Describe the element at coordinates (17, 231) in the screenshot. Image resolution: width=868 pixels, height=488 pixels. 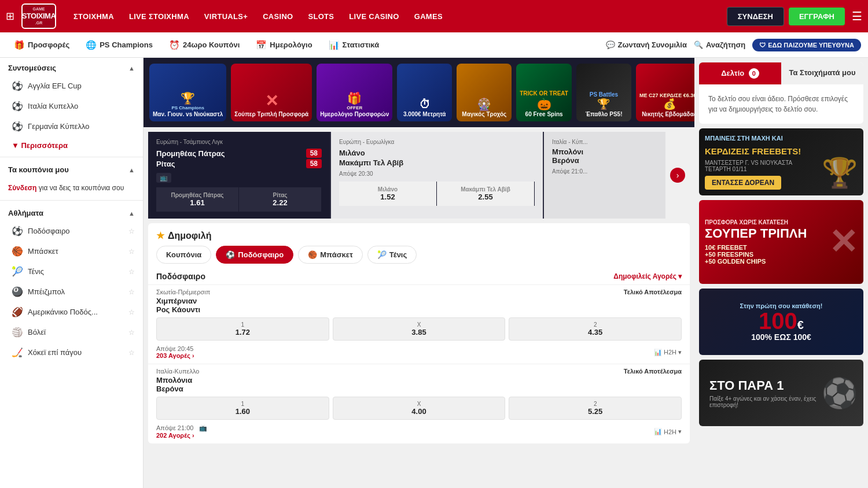
I see `football-sport-icon: ⚽` at that location.